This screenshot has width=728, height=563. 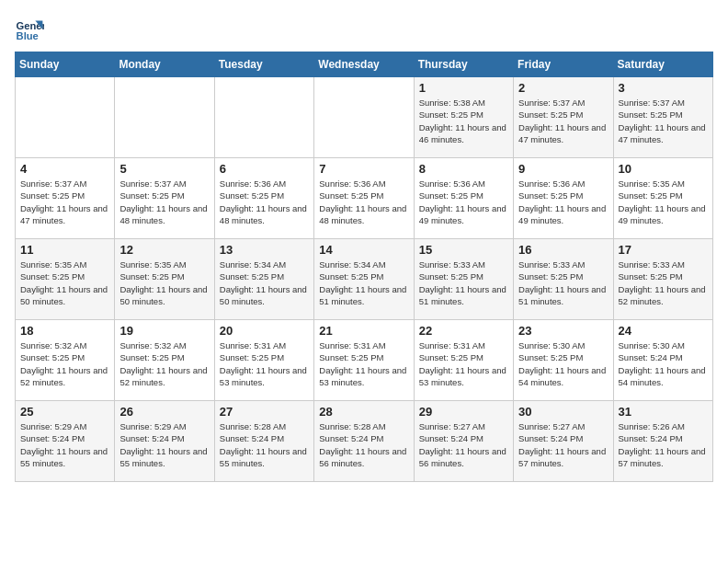 I want to click on calendar-cell: 10Sunrise: 5:35 AMSunset: 5:25 PMDayligh…, so click(x=663, y=199).